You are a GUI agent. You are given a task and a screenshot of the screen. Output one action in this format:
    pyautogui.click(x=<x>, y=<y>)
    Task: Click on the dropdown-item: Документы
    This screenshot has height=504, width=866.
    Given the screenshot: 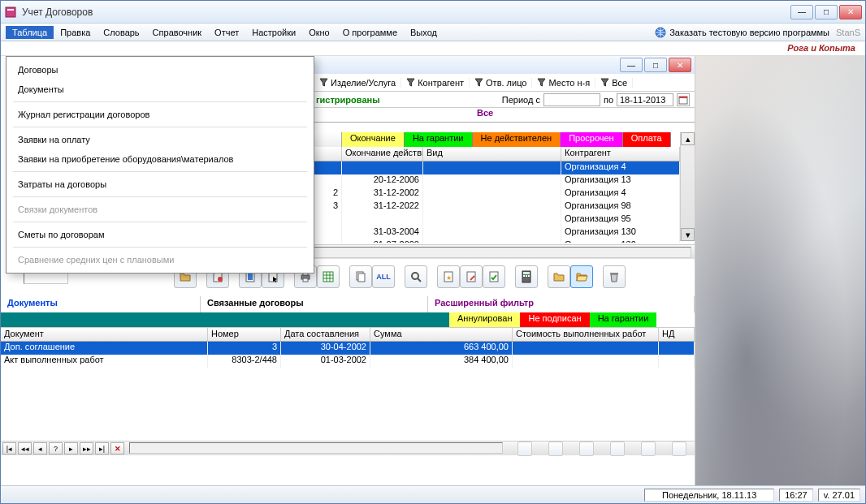 What is the action you would take?
    pyautogui.click(x=160, y=89)
    